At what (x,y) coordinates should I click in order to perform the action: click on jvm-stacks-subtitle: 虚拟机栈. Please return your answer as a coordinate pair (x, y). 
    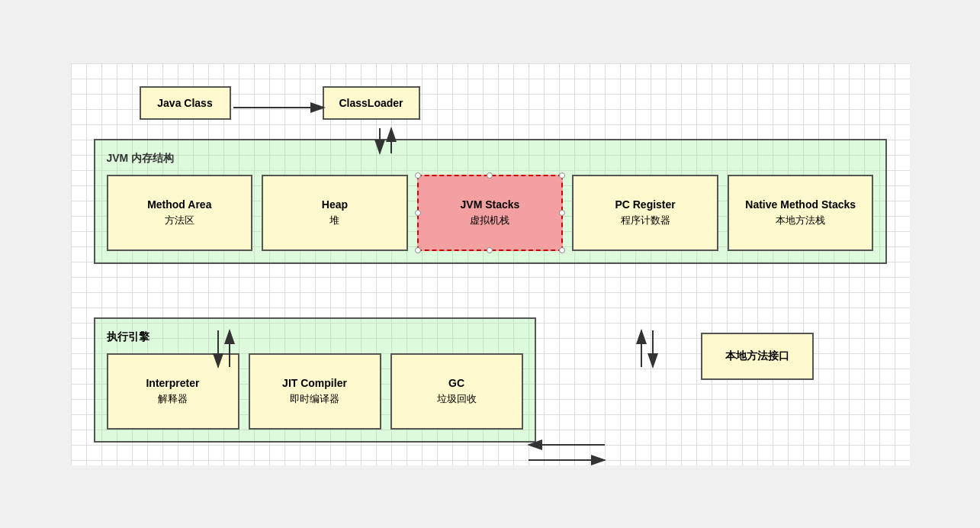
    Looking at the image, I should click on (490, 221).